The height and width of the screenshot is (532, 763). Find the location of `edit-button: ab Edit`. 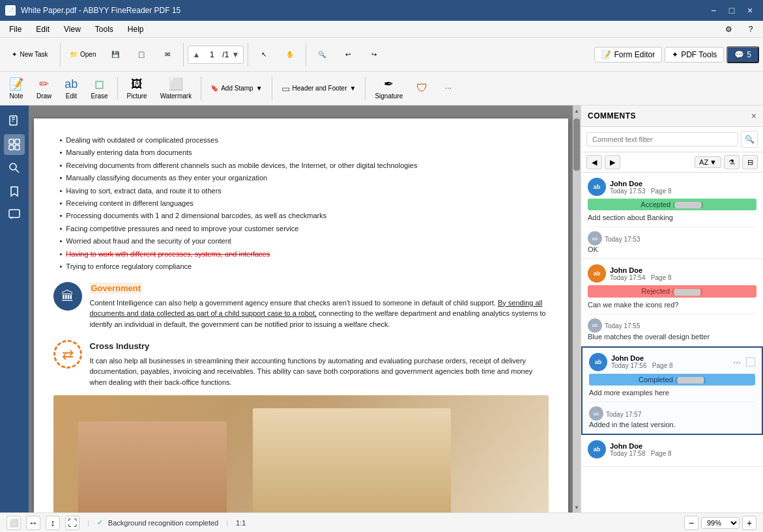

edit-button: ab Edit is located at coordinates (71, 89).